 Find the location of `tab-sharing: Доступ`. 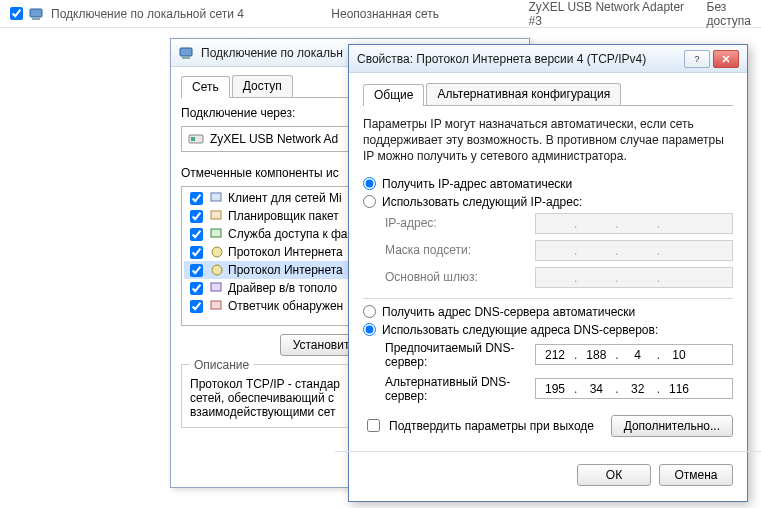

tab-sharing: Доступ is located at coordinates (262, 86).